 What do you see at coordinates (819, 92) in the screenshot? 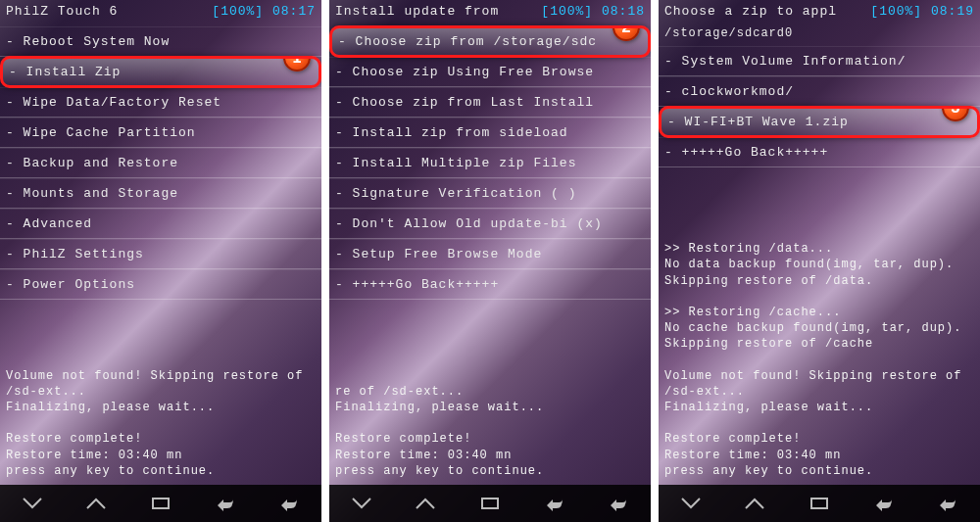
I see `menu-item-clockworkmod: - clockworkmod/` at bounding box center [819, 92].